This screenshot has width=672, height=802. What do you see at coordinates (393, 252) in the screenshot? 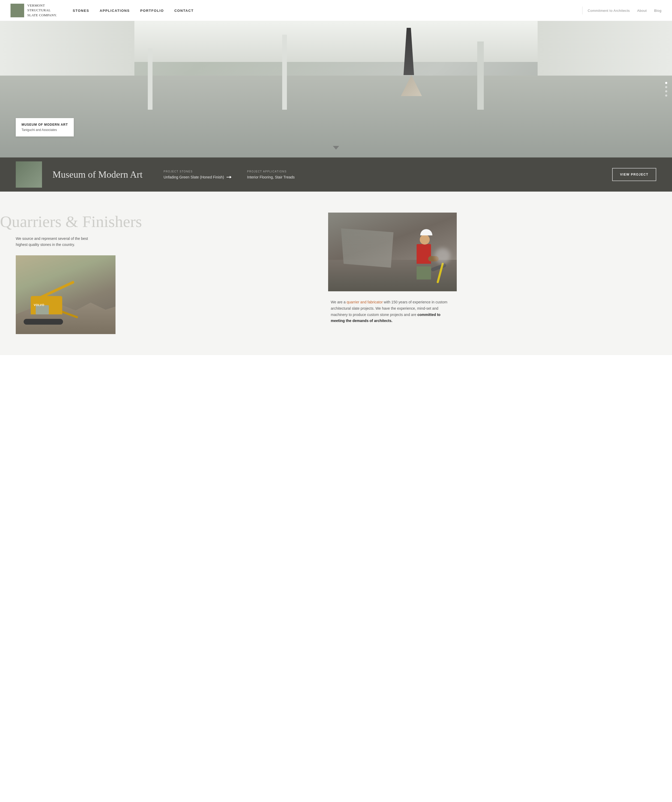
I see `worker-image` at bounding box center [393, 252].